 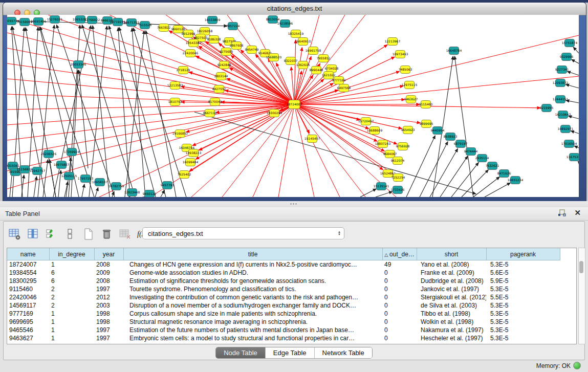 I want to click on table-row: 977716911998Corpus callosum shape and si…, so click(x=290, y=314).